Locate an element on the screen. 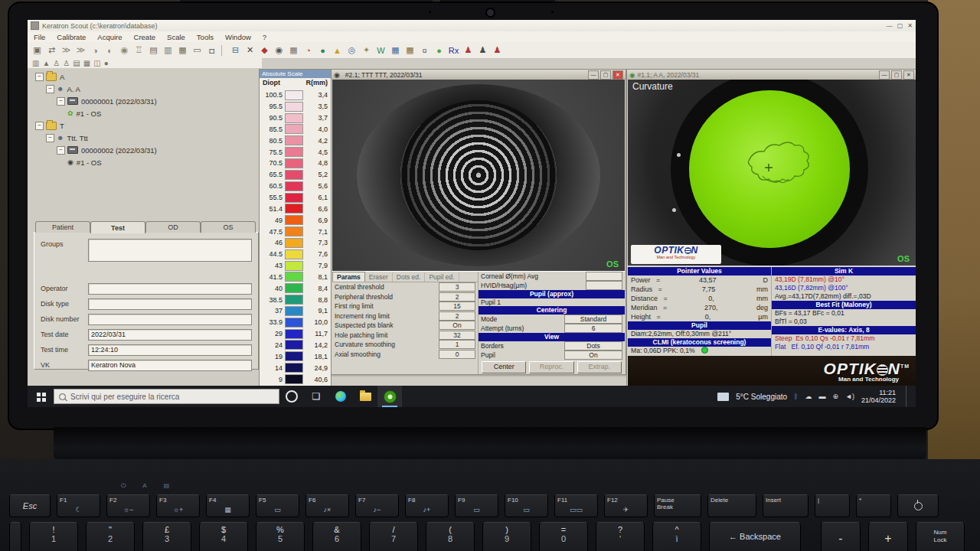 The image size is (980, 551). field-vk: Keratron Nova is located at coordinates (170, 366).